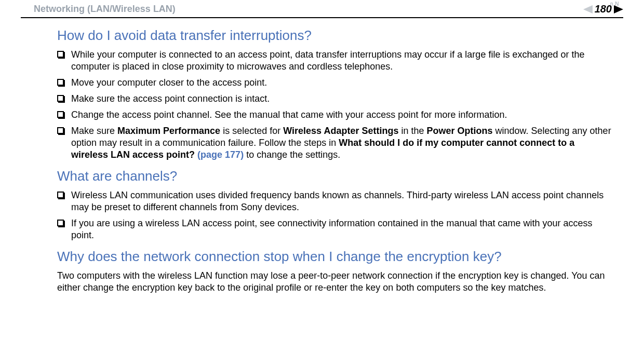 Image resolution: width=644 pixels, height=341 pixels. Describe the element at coordinates (342, 143) in the screenshot. I see `bullet-text: Make sure Maximum Performance is selecte…` at that location.